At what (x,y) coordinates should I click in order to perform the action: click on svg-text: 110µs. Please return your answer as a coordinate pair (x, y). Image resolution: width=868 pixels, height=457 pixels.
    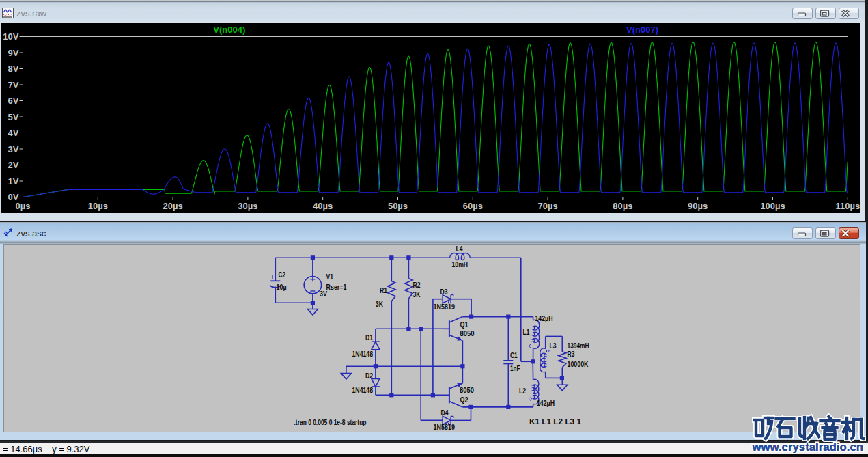
    Looking at the image, I should click on (848, 206).